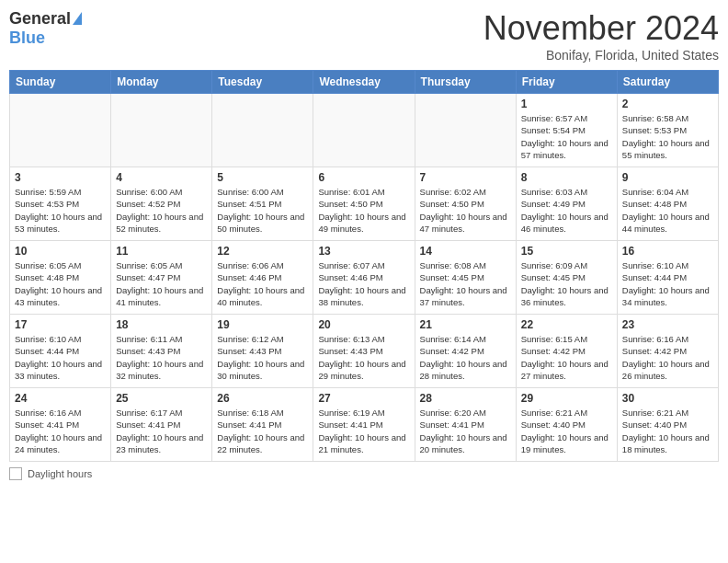 Image resolution: width=728 pixels, height=563 pixels. What do you see at coordinates (263, 398) in the screenshot?
I see `day-number: 26` at bounding box center [263, 398].